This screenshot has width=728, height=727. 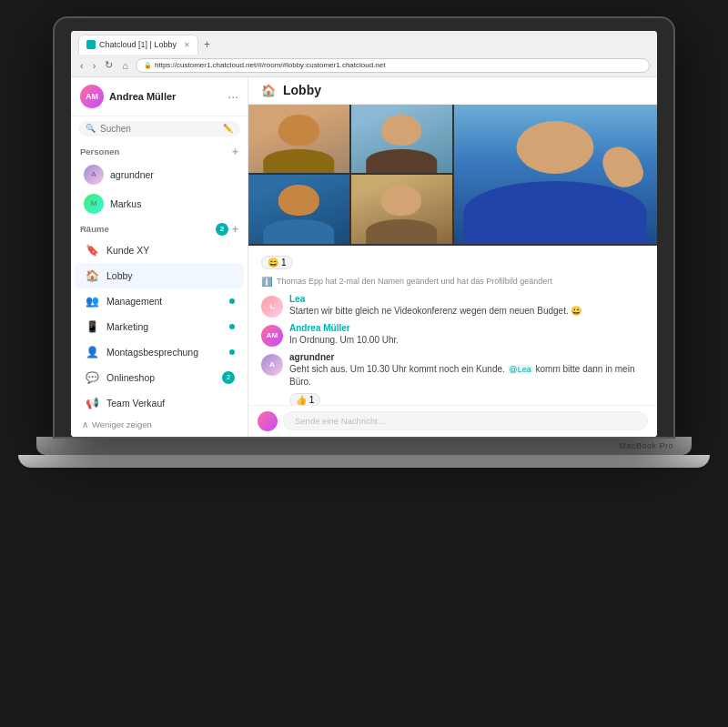 I want to click on search-row: 🔍 ✏️, so click(x=159, y=129).